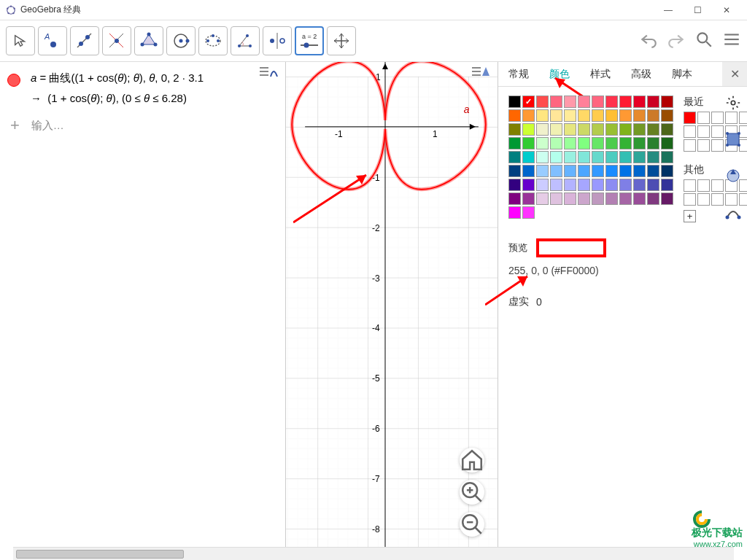  What do you see at coordinates (733, 104) in the screenshot?
I see `settings-gear-icon` at bounding box center [733, 104].